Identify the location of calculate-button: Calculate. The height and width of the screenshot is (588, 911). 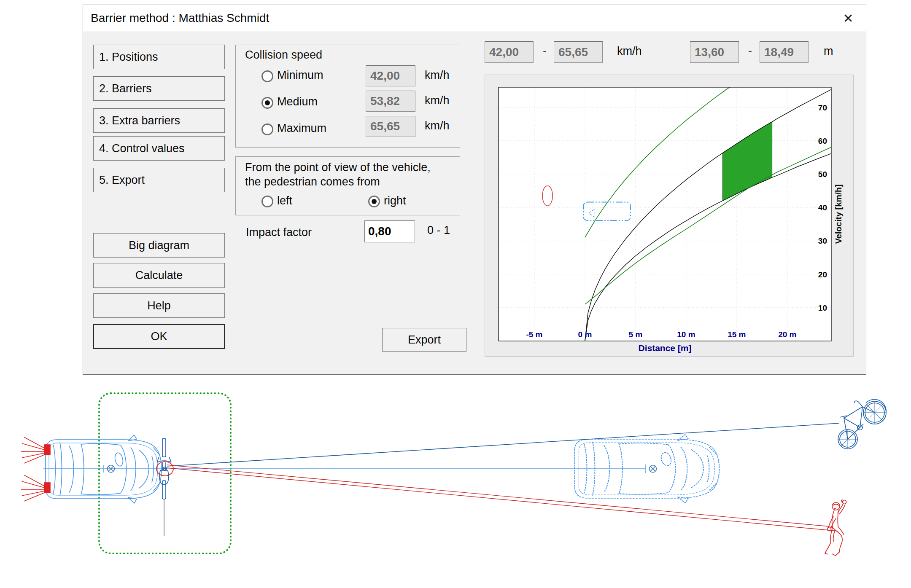
(159, 276).